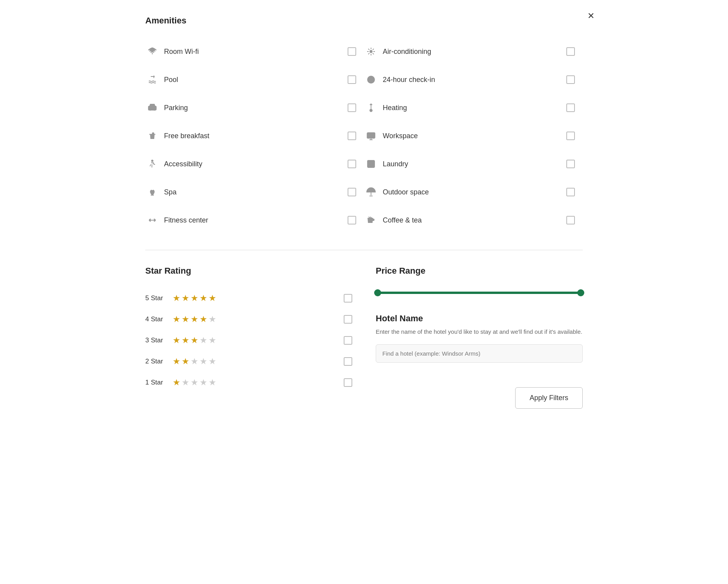  Describe the element at coordinates (348, 361) in the screenshot. I see `star-2-checkbox` at that location.